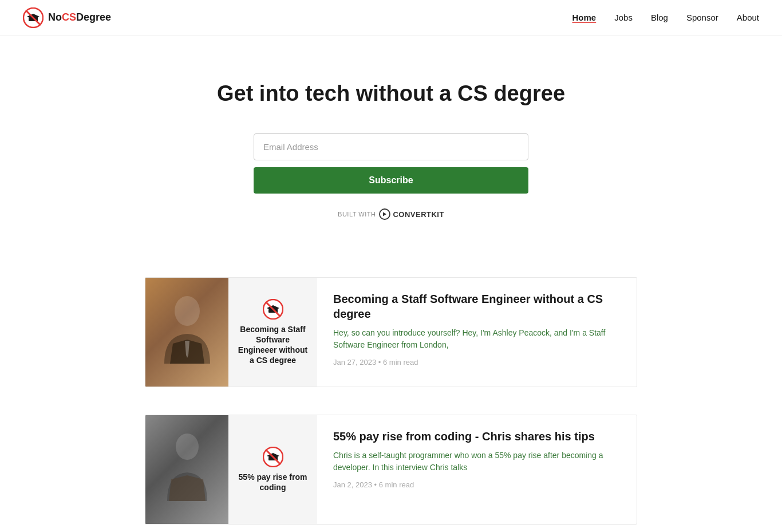 The width and height of the screenshot is (782, 532). Describe the element at coordinates (391, 180) in the screenshot. I see `subscribe-button: Subscribe` at that location.